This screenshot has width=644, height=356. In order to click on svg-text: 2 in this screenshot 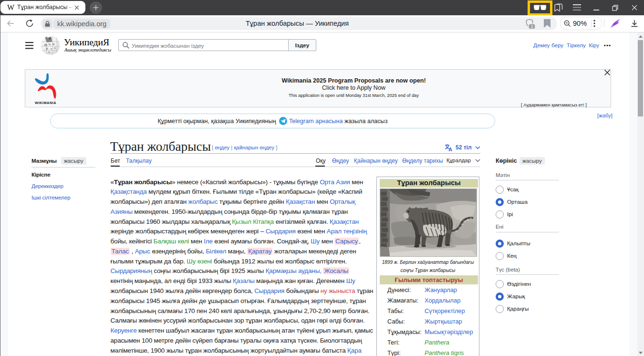, I will do `click(532, 27)`.